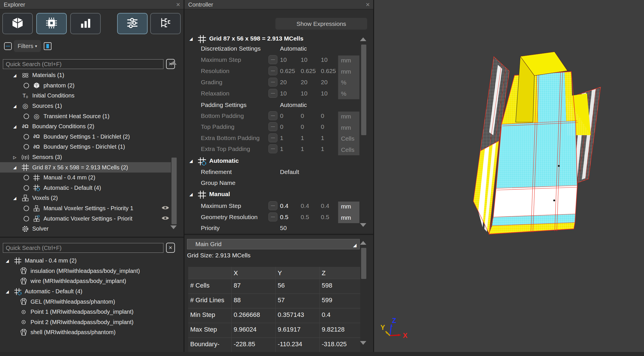 The height and width of the screenshot is (356, 644). I want to click on tree-item-solver: Solver, so click(85, 229).